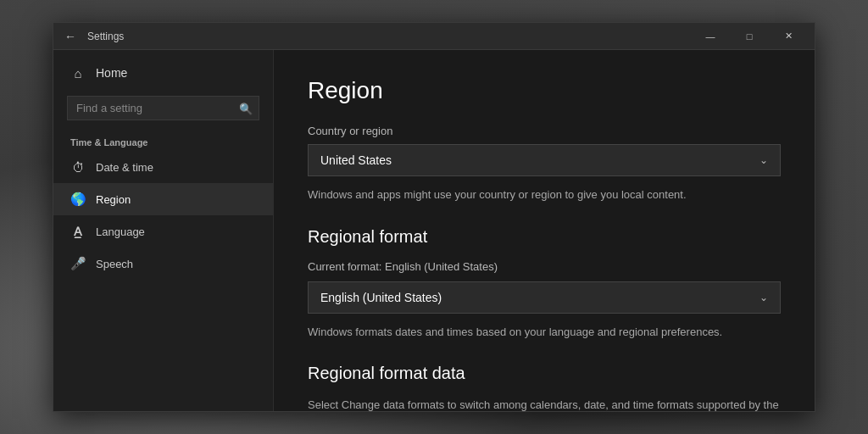 The height and width of the screenshot is (434, 868). I want to click on search-input, so click(163, 108).